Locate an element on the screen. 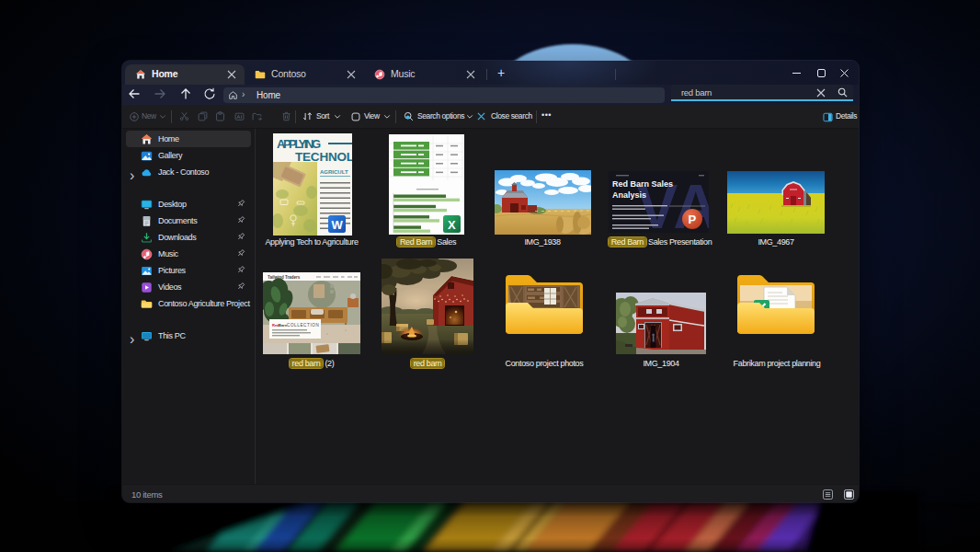 The width and height of the screenshot is (980, 552). svg-text: Analysis is located at coordinates (629, 195).